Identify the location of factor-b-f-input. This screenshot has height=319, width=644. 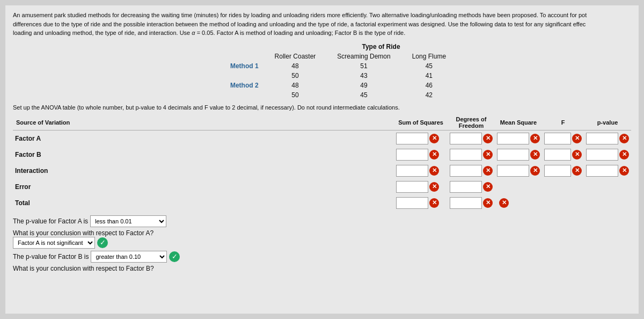
(558, 155).